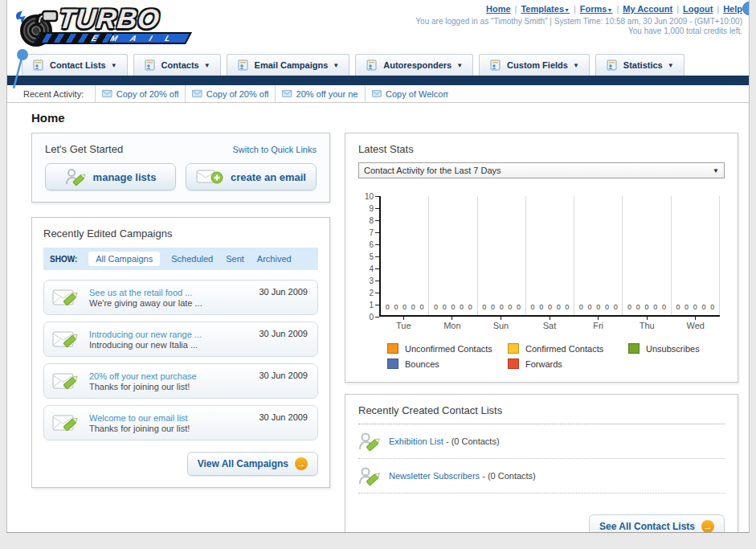 The image size is (756, 549). What do you see at coordinates (403, 323) in the screenshot?
I see `x-axis-label: Tue` at bounding box center [403, 323].